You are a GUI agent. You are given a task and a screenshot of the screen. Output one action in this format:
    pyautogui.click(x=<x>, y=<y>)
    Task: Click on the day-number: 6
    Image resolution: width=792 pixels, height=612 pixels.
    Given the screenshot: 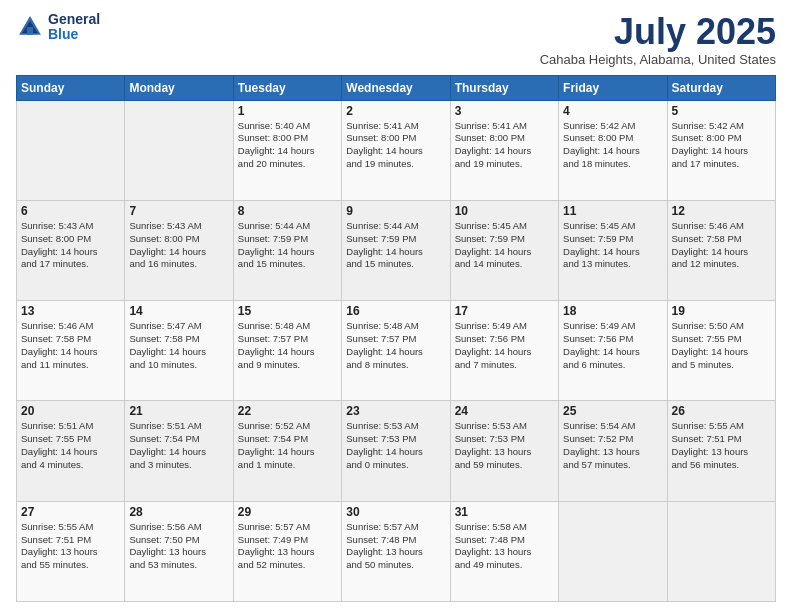 What is the action you would take?
    pyautogui.click(x=70, y=211)
    